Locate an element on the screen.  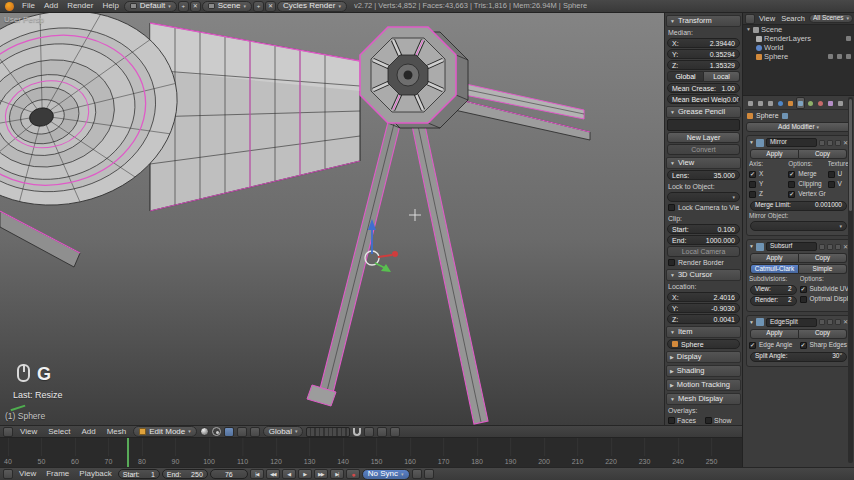
viewport-menu-mesh: Mesh is located at coordinates (117, 432).